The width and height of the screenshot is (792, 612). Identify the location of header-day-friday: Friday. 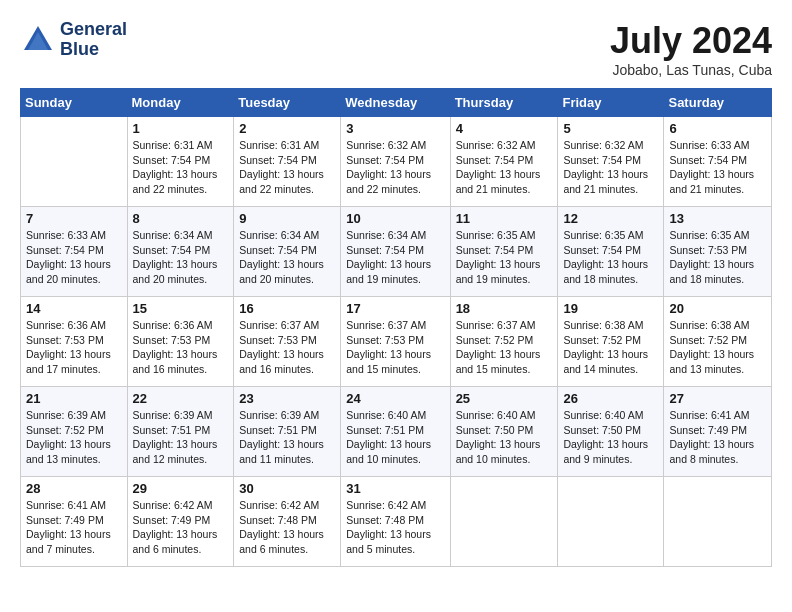
(611, 103).